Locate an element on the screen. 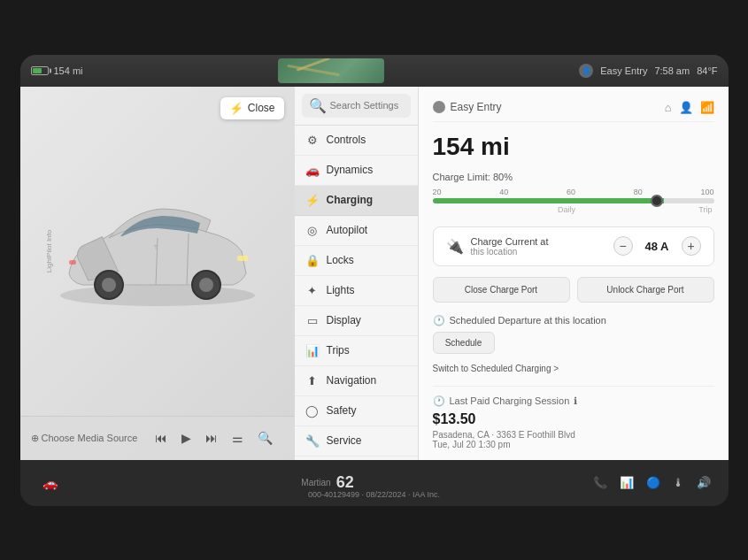 This screenshot has height=560, width=748. home-icon: ⌂ is located at coordinates (668, 108).